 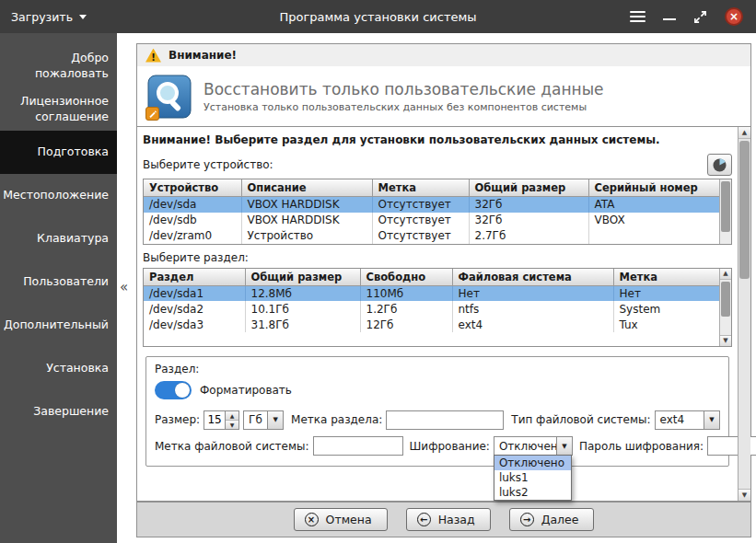 What do you see at coordinates (552, 519) in the screenshot?
I see `next-button: → Далее` at bounding box center [552, 519].